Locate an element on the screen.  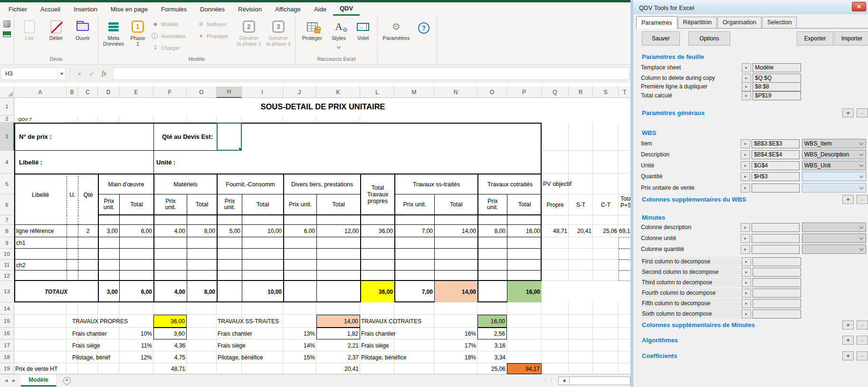
header-travaux-cotraites: Travaux cotraités is located at coordinates (509, 184).